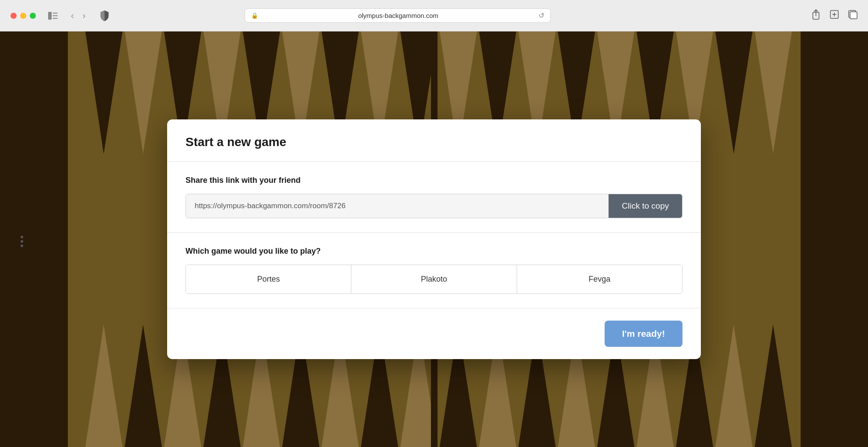 The height and width of the screenshot is (447, 868). What do you see at coordinates (398, 16) in the screenshot?
I see `url-text: olympus-backgammon.com` at bounding box center [398, 16].